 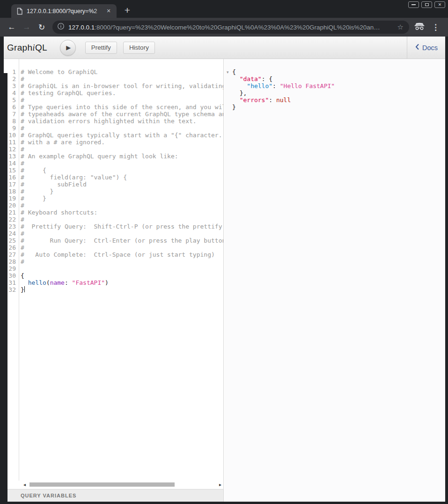 What do you see at coordinates (122, 86) in the screenshot?
I see `code-line: # GraphiQL is an in-browser tool for wri…` at bounding box center [122, 86].